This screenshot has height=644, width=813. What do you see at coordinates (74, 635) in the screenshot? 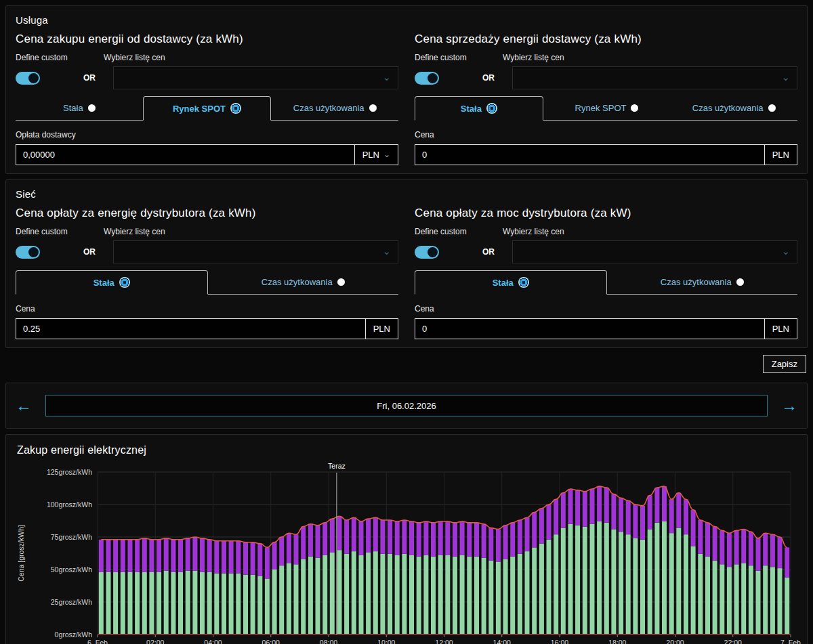
I see `svg-text: 0grosz/kWh` at bounding box center [74, 635].